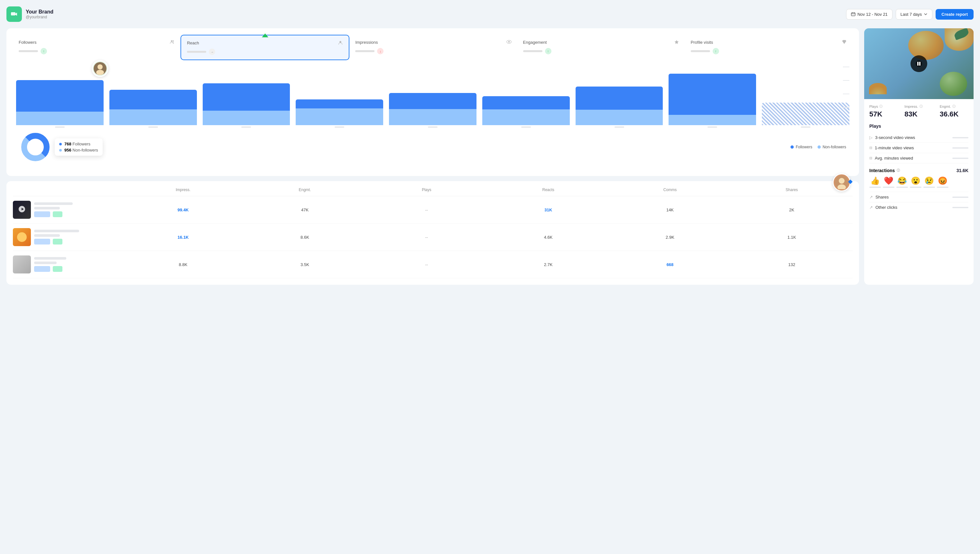  What do you see at coordinates (895, 138) in the screenshot?
I see `plays-item-3sec-label: 3-second video views` at bounding box center [895, 138].